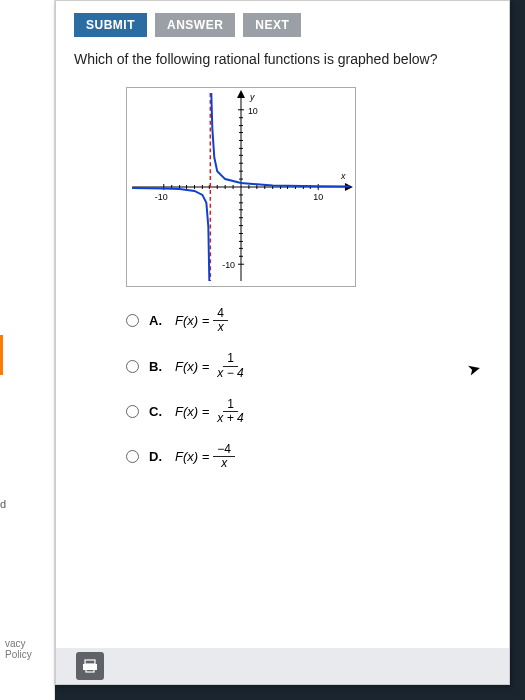  What do you see at coordinates (205, 456) in the screenshot?
I see `option-d-formula: F(x) = −4x` at bounding box center [205, 456].